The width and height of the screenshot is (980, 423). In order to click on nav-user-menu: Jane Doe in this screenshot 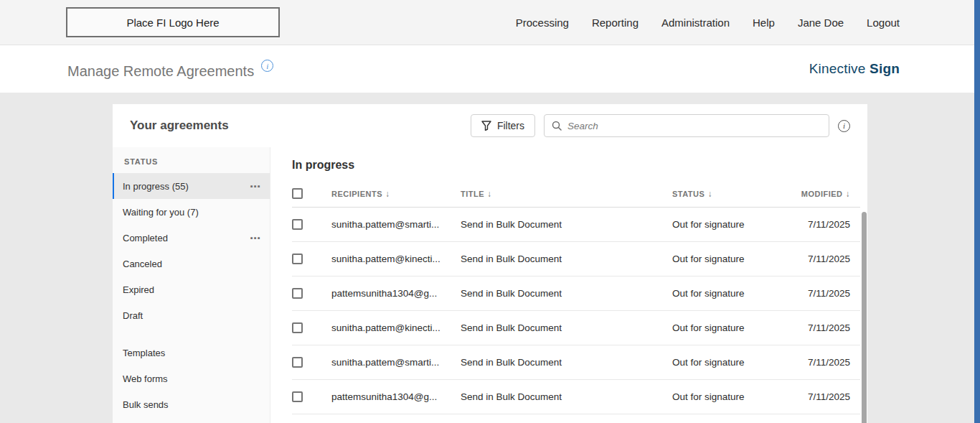, I will do `click(821, 23)`.